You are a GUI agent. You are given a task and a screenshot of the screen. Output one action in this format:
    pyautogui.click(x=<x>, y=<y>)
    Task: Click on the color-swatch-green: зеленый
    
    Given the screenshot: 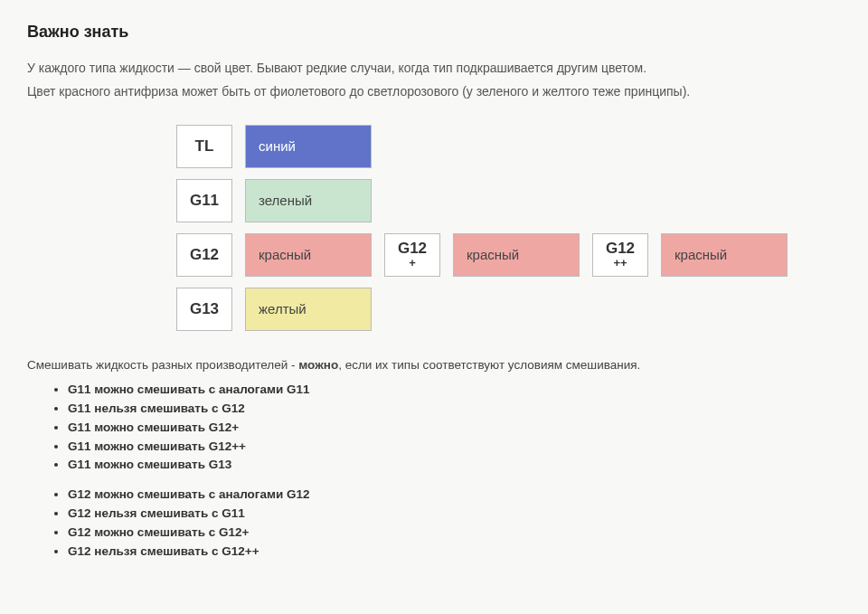 What is the action you would take?
    pyautogui.click(x=308, y=201)
    